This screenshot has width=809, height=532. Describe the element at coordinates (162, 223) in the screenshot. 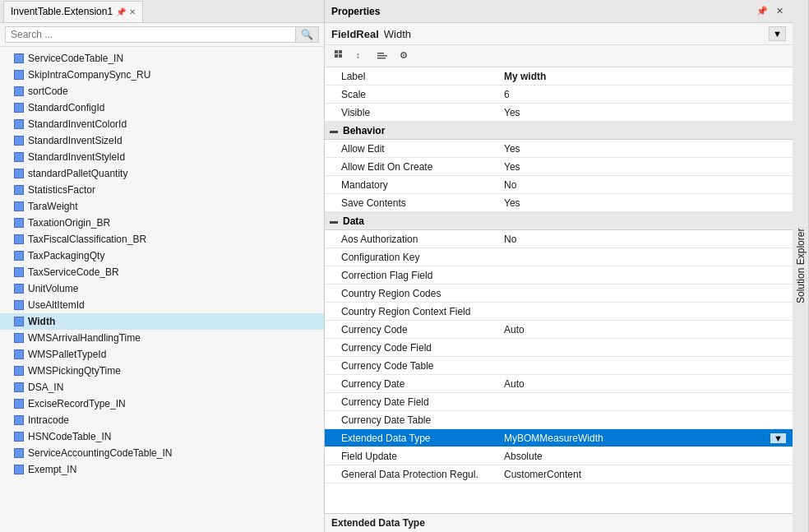

I see `tree-item: TaxationOrigin_BR` at that location.